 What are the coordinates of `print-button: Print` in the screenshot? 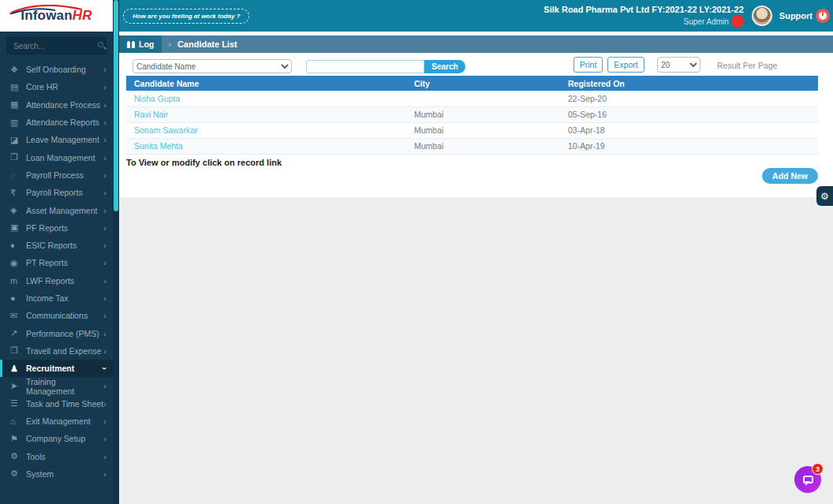 It's located at (588, 65).